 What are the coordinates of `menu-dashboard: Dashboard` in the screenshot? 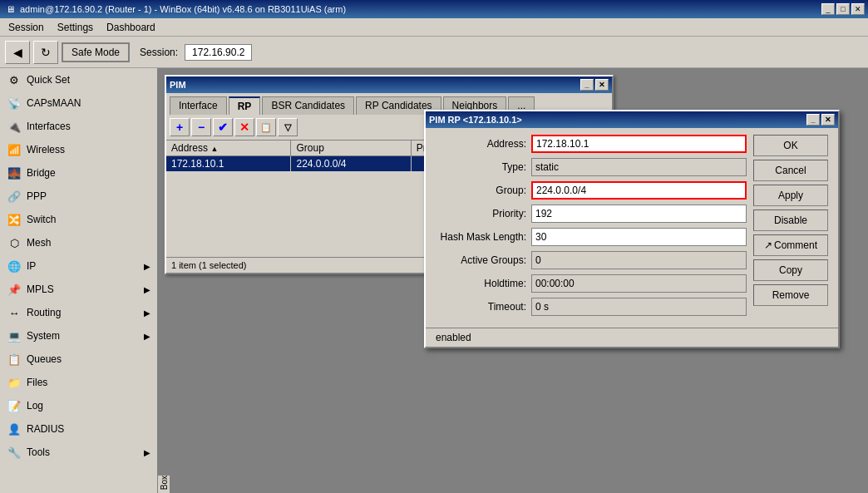 It's located at (131, 27).